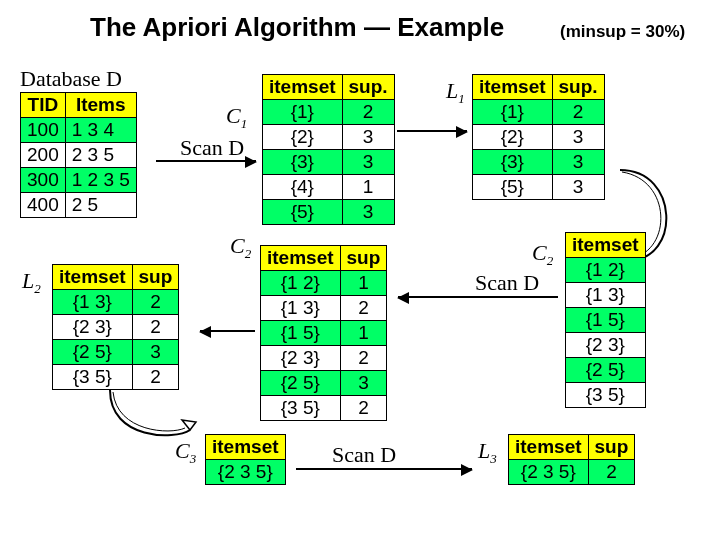 The height and width of the screenshot is (540, 720). Describe the element at coordinates (478, 297) in the screenshot. I see `arrow-c2cand-to-c2sup` at that location.